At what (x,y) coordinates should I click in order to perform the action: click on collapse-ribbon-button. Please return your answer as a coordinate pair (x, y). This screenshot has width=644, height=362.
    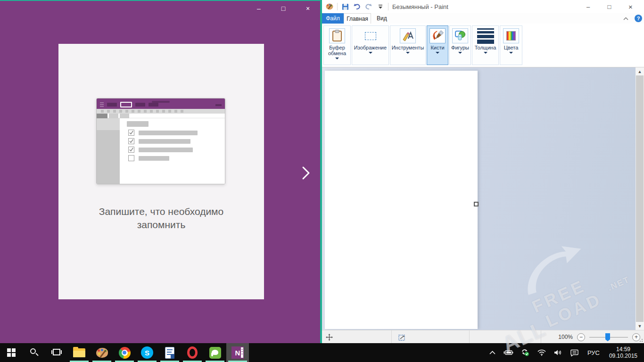
    Looking at the image, I should click on (626, 18).